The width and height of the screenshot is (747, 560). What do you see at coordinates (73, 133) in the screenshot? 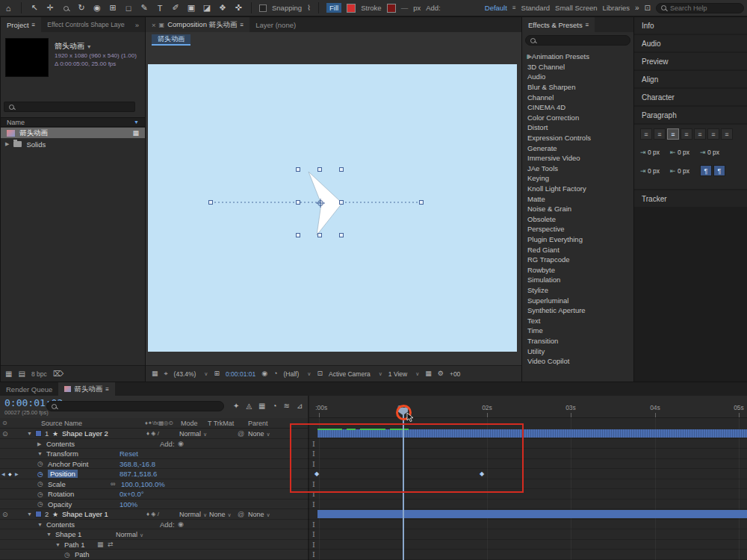
I see `project-item-comp: 箭头动画 ▦` at bounding box center [73, 133].